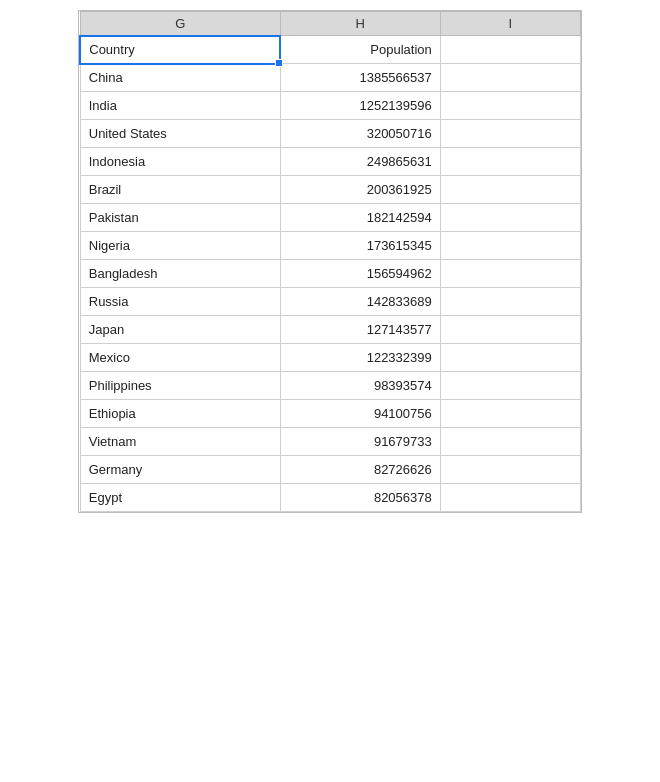 Image resolution: width=660 pixels, height=782 pixels. Describe the element at coordinates (330, 78) in the screenshot. I see `table-row: China1385566537` at that location.